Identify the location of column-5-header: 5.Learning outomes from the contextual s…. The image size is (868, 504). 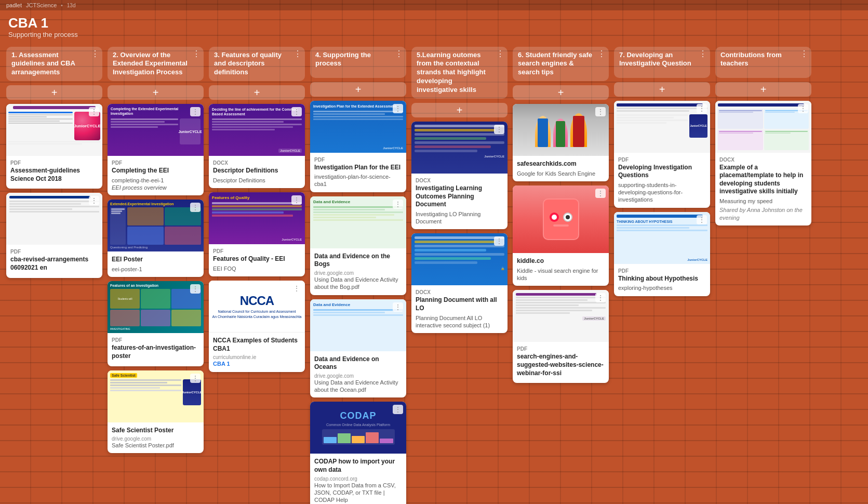
(459, 73).